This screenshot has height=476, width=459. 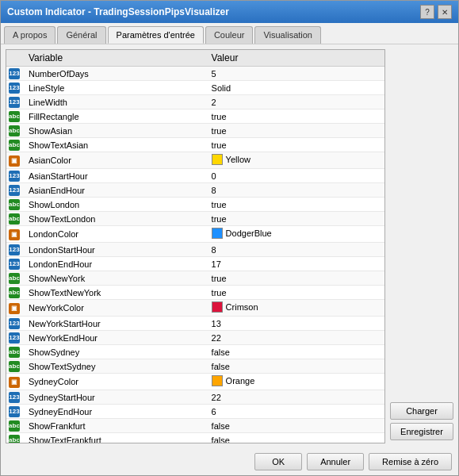 I want to click on enregistrer-button: Enregistrer, so click(x=422, y=432).